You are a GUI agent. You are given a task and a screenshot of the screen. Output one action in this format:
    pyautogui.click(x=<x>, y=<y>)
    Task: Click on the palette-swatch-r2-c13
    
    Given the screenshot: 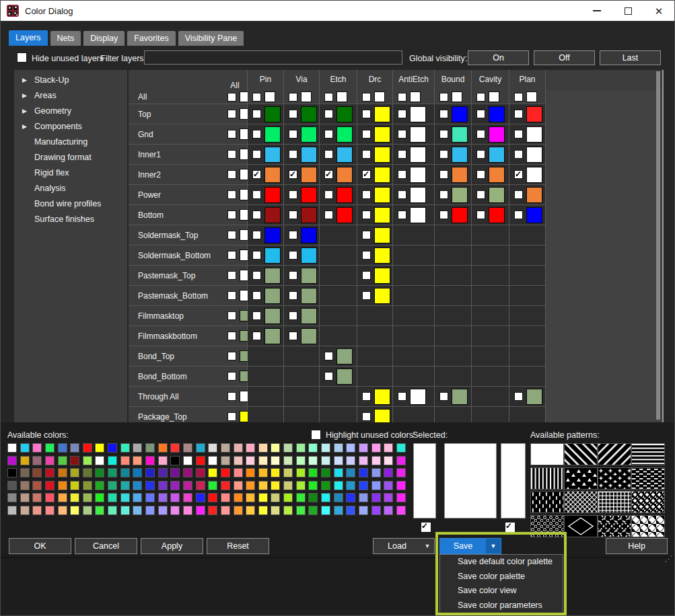 What is the action you would take?
    pyautogui.click(x=163, y=461)
    